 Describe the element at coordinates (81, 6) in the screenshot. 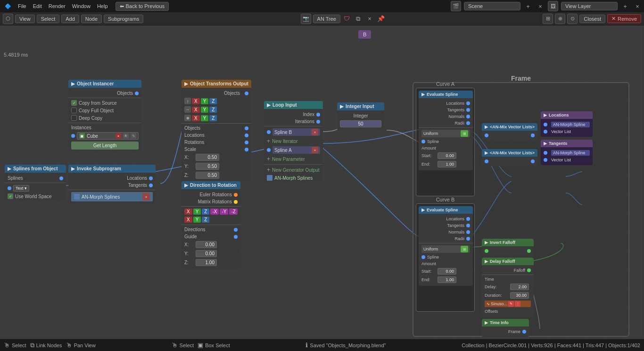

I see `menu-window: Window` at that location.